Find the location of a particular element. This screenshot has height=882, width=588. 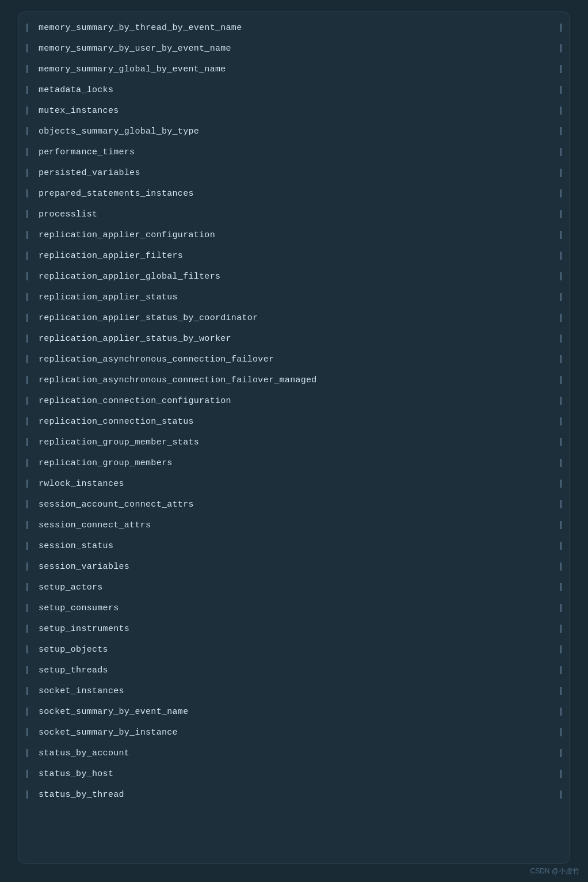

cell-value: status_by_thread is located at coordinates (294, 795).